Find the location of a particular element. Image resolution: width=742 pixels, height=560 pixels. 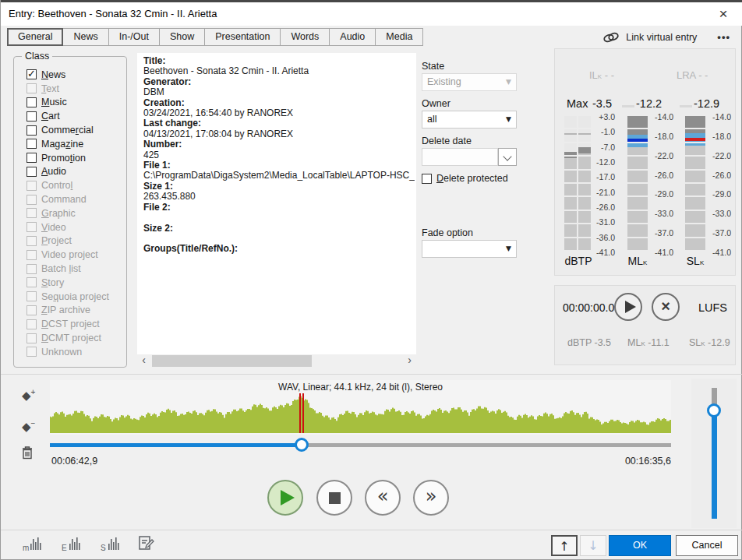

tab-media: Media is located at coordinates (399, 37).